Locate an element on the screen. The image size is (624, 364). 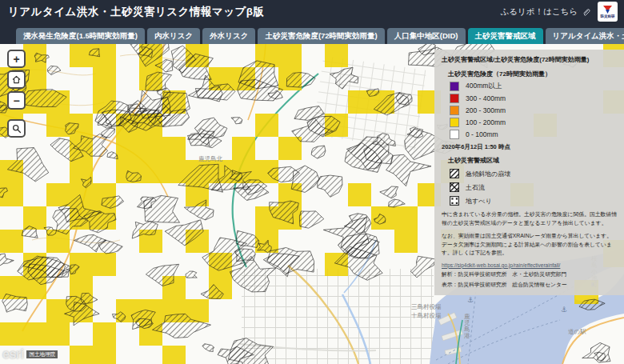
risk-legend: 400mm以上300 - 400mm200 - 300mm100 - 200mm… is located at coordinates (533, 110).